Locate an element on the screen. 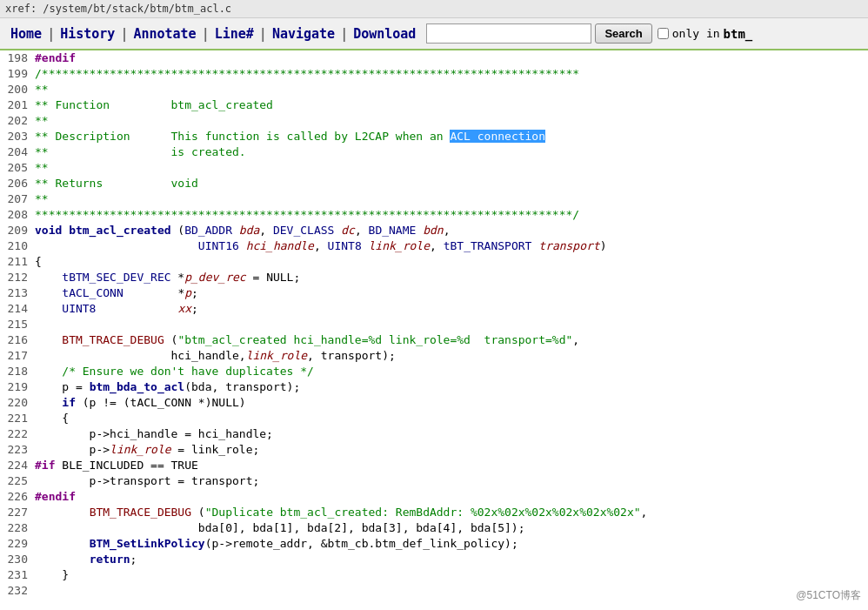  table-row: 199 /***********************************… is located at coordinates (434, 74).